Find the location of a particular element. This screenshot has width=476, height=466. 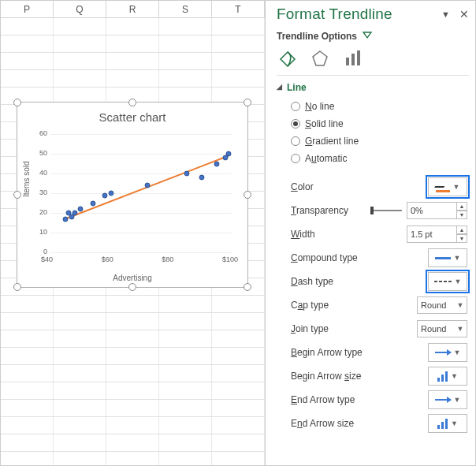

prop-transparency: Transparency 0% ▲▼ is located at coordinates (373, 211).